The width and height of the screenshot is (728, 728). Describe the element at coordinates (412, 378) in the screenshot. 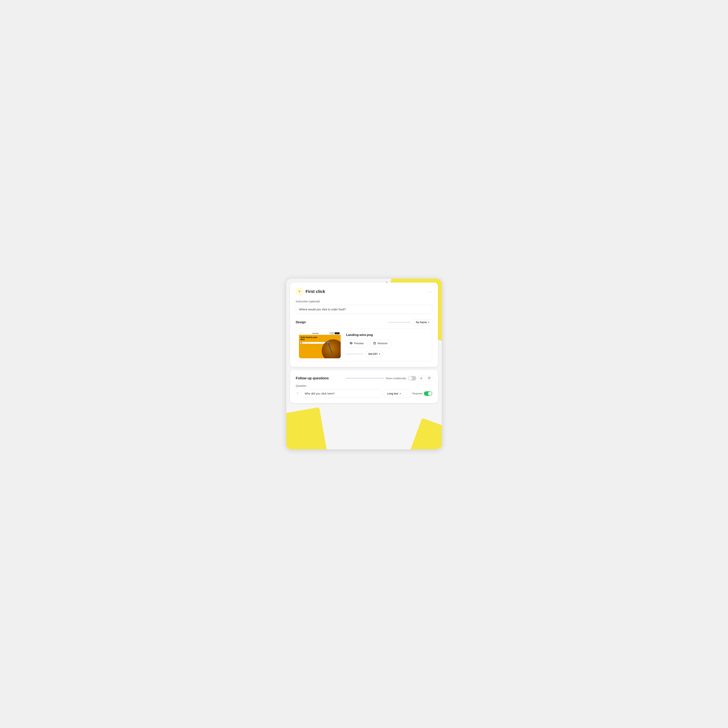

I see `show-conditionally-toggle` at that location.